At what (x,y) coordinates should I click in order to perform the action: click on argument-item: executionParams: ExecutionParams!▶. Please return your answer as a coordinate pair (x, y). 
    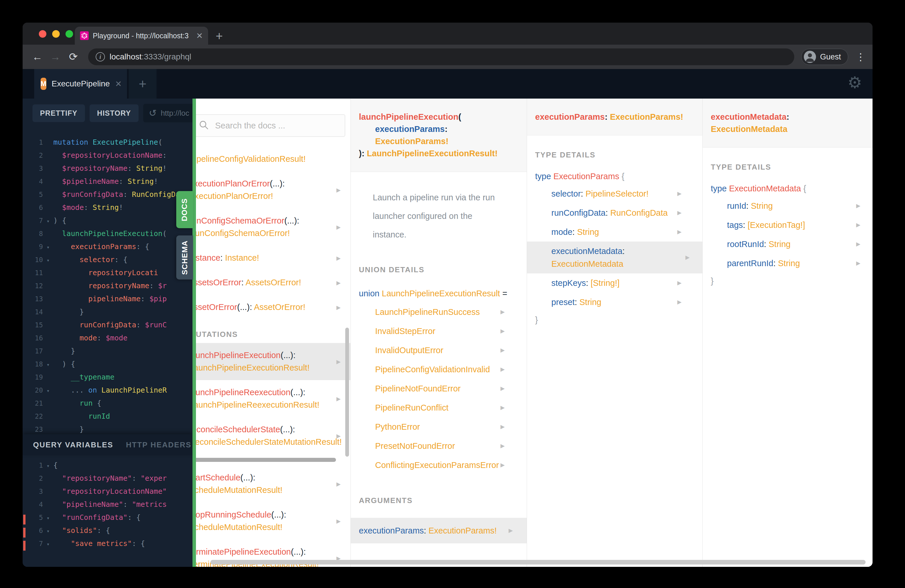
    Looking at the image, I should click on (439, 531).